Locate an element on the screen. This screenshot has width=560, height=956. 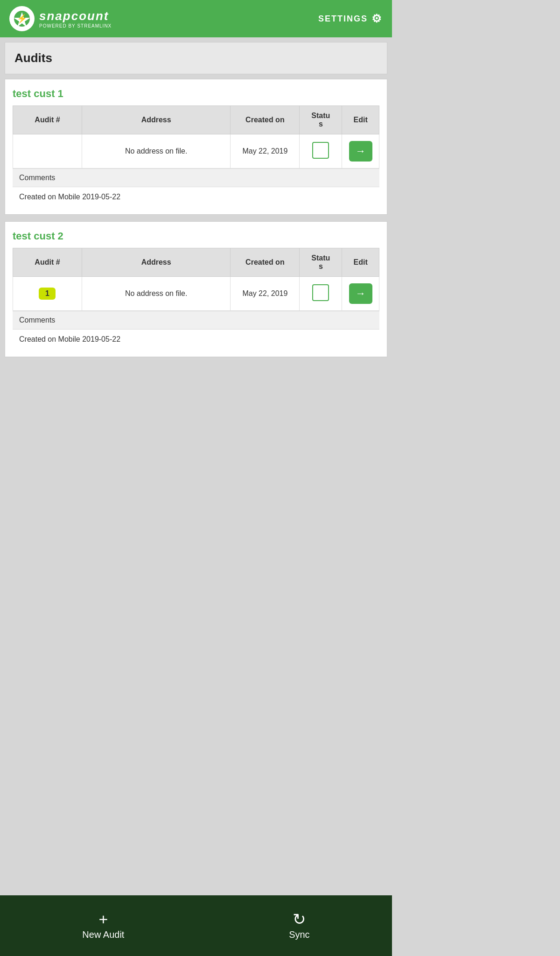
audit-table-0: Audit #AddressCreated onStatusEditNo add… is located at coordinates (196, 137).